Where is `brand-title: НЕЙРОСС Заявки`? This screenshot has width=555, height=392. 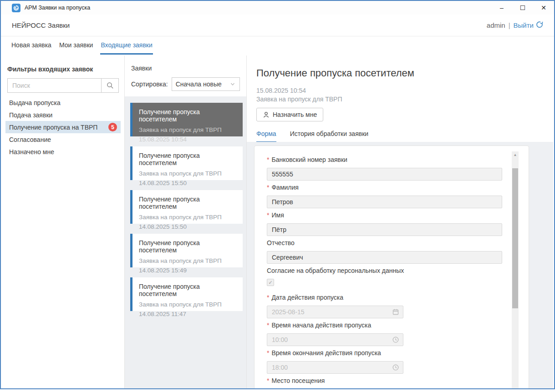 brand-title: НЕЙРОСС Заявки is located at coordinates (41, 25).